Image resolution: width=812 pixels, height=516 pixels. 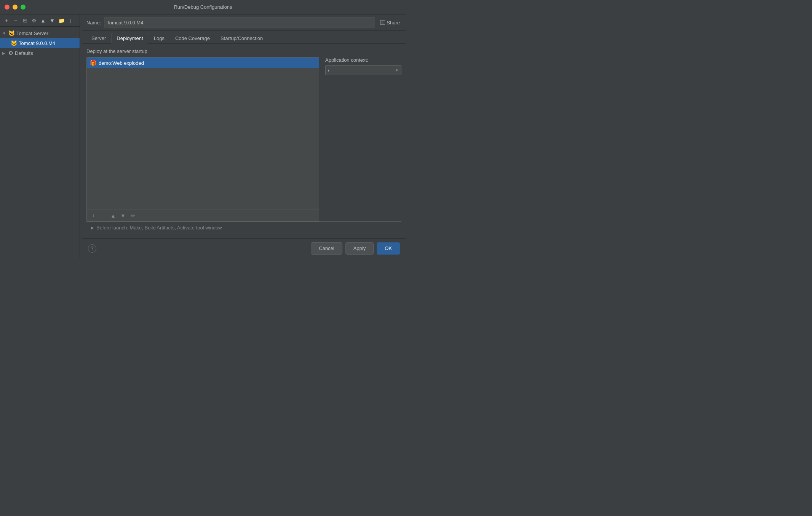 I want to click on edit-icon: ✏, so click(x=133, y=216).